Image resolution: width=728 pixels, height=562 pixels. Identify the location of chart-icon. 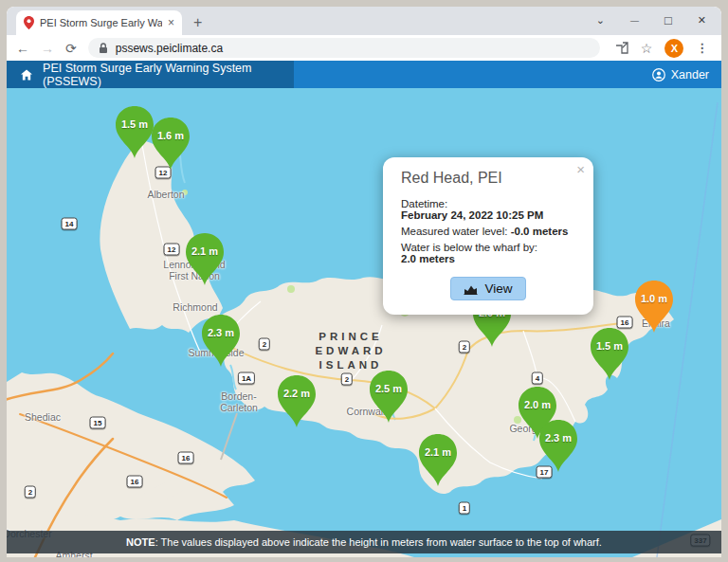
(470, 289).